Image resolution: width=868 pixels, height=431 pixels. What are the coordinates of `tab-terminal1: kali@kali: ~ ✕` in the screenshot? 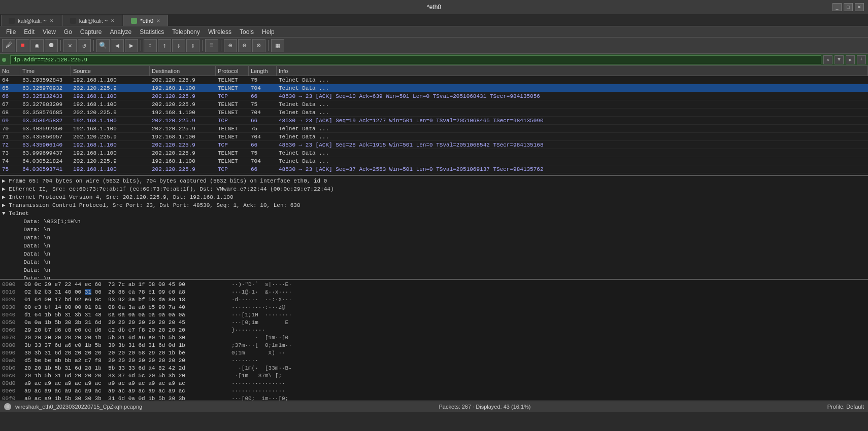 It's located at (31, 20).